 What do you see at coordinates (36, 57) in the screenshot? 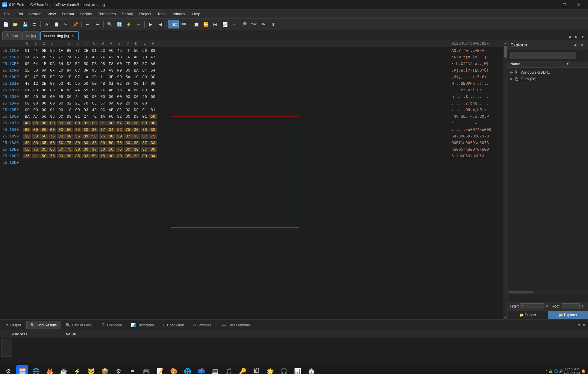
I see `hex-byte-1-1: 46` at bounding box center [36, 57].